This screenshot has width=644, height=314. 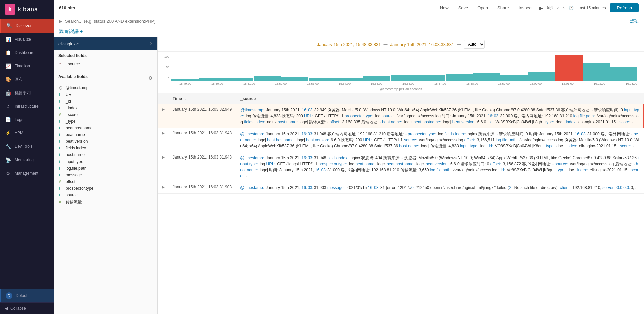 What do you see at coordinates (504, 84) in the screenshot?
I see `chart-x-label: 15:59:00` at bounding box center [504, 84].